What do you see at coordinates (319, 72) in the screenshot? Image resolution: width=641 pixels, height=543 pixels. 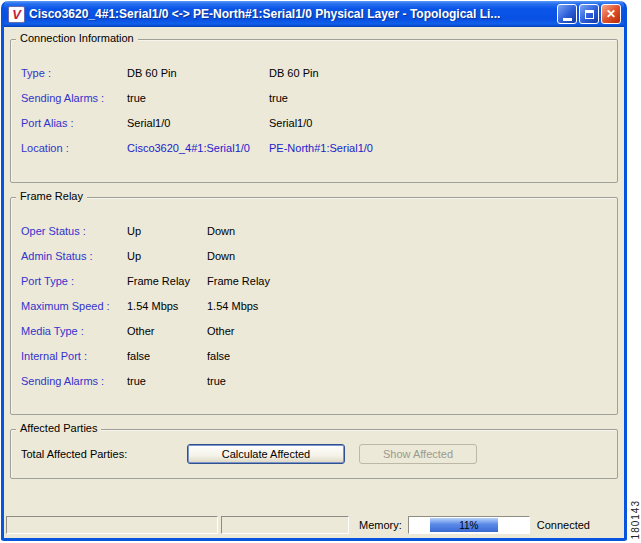 I see `info-row: Type :DB 60 PinDB 60 Pin` at bounding box center [319, 72].